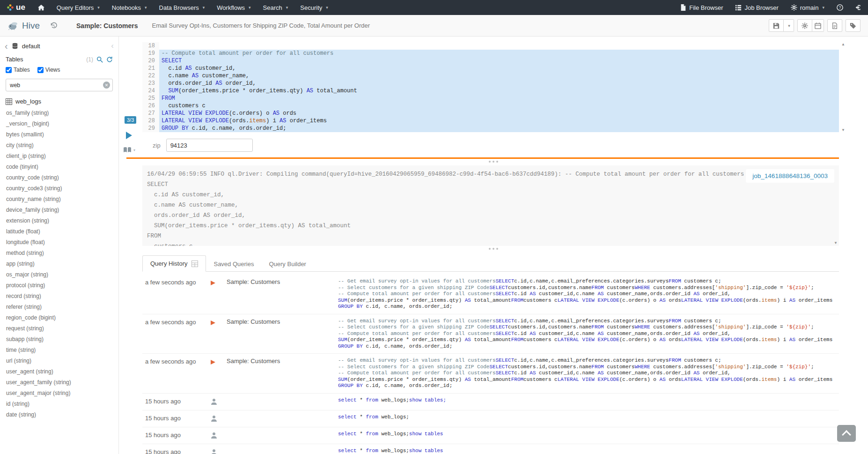  I want to click on log-resize-handle, so click(493, 162).